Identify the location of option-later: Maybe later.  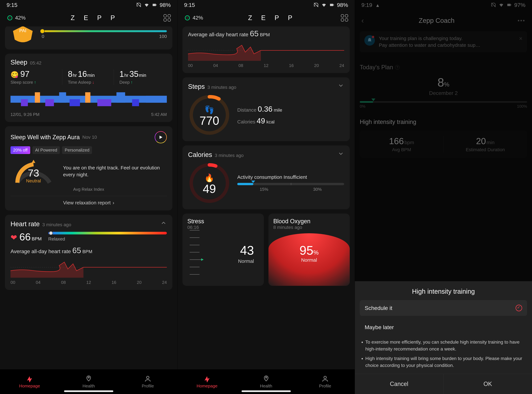
(443, 327).